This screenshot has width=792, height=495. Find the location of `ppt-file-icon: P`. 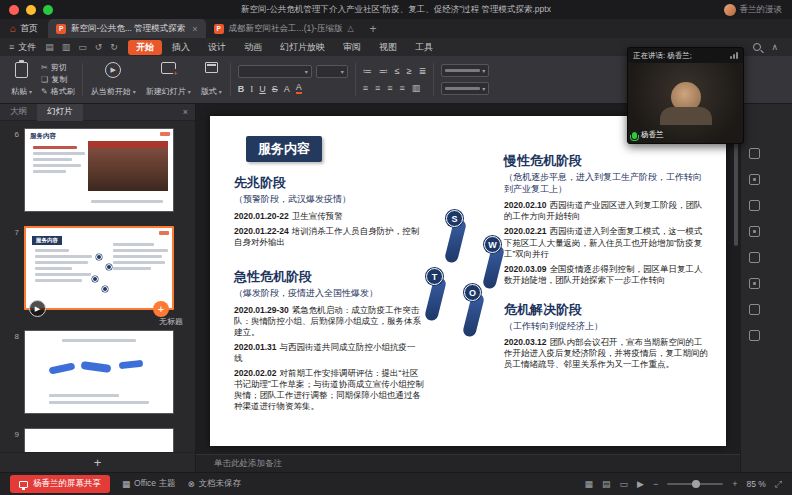

ppt-file-icon: P is located at coordinates (219, 29).